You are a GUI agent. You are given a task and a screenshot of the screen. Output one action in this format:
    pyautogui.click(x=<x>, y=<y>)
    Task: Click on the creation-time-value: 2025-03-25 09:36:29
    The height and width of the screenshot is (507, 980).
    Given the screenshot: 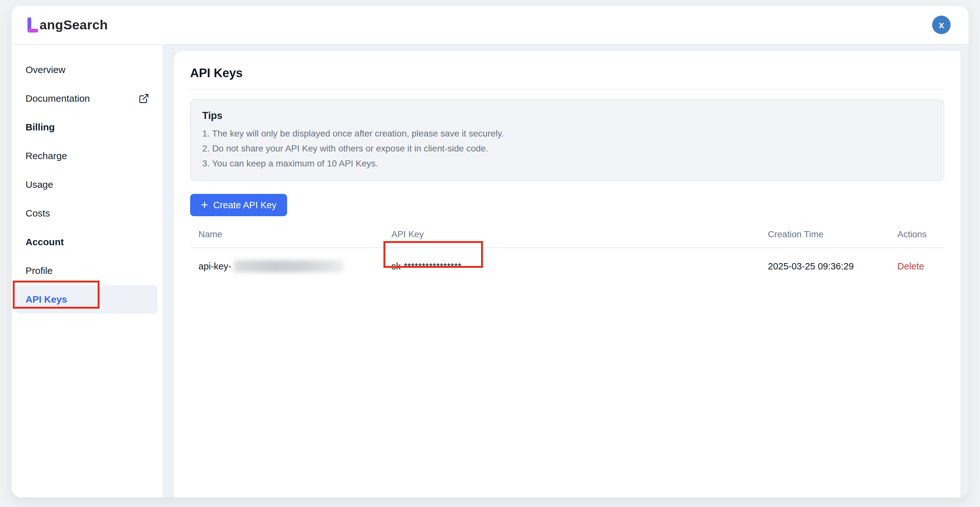 What is the action you would take?
    pyautogui.click(x=832, y=266)
    